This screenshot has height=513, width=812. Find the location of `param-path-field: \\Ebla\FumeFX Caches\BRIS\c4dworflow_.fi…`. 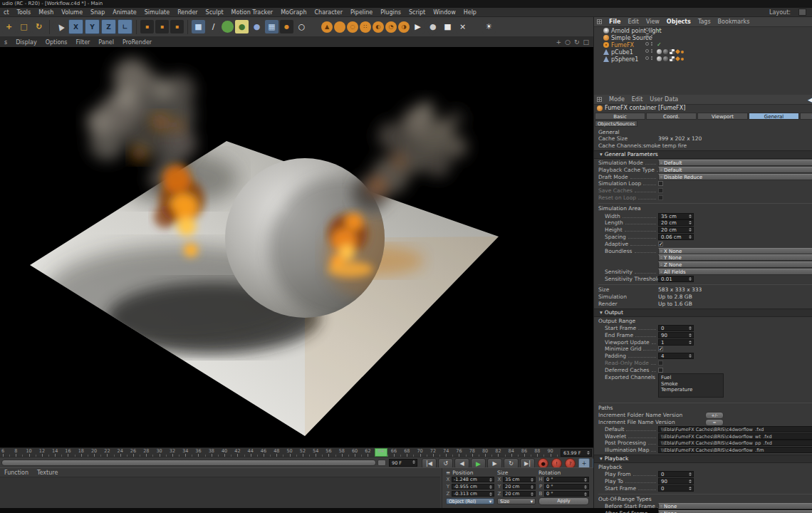

param-path-field: \\Ebla\FumeFX Caches\BRIS\c4dworflow_.fi… is located at coordinates (735, 450).